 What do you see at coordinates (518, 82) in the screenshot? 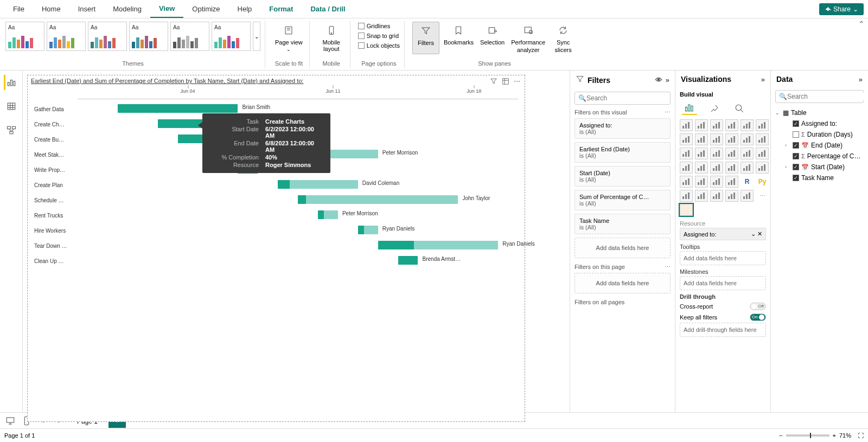
I see `visual-more-icon: ⋯` at bounding box center [518, 82].